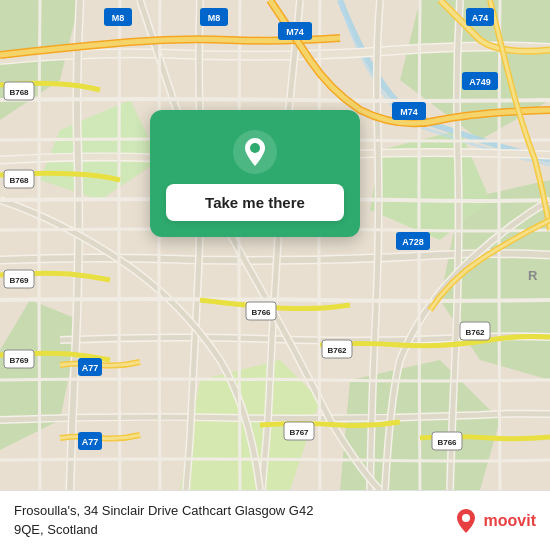 This screenshot has height=550, width=550. I want to click on svg-text: A749, so click(480, 82).